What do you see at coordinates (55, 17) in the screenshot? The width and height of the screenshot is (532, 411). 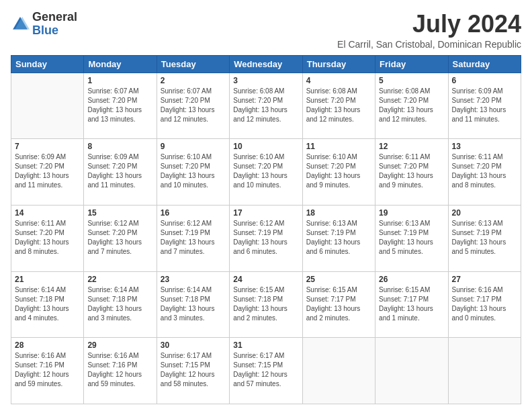 I see `logo-general-text: General` at bounding box center [55, 17].